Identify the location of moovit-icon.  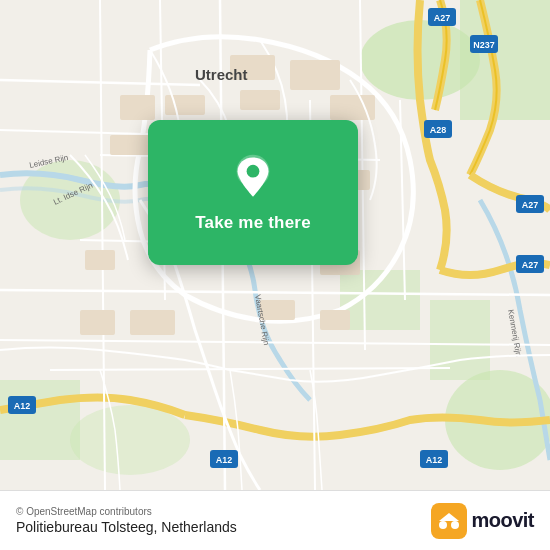
(449, 521).